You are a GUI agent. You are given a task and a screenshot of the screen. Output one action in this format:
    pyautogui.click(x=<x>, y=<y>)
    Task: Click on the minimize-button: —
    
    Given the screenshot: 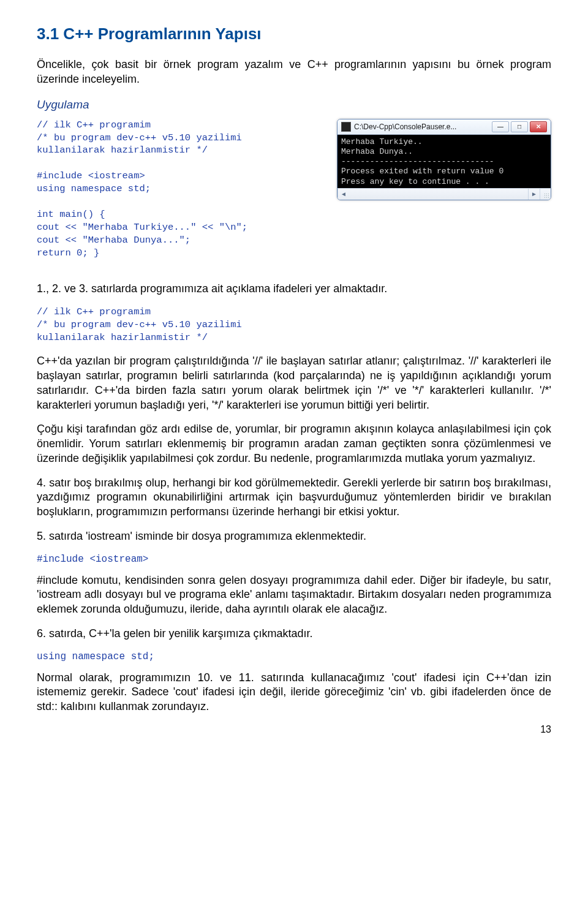 What is the action you would take?
    pyautogui.click(x=500, y=127)
    